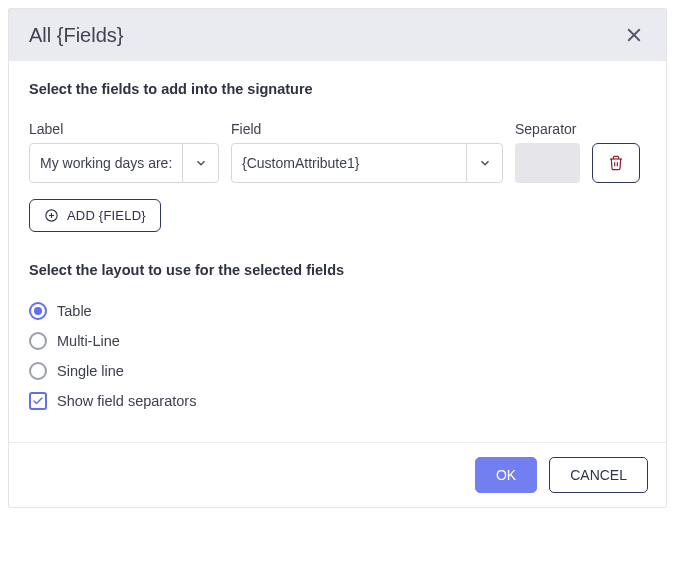 This screenshot has width=675, height=578. Describe the element at coordinates (74, 311) in the screenshot. I see `radio-label: Table` at that location.